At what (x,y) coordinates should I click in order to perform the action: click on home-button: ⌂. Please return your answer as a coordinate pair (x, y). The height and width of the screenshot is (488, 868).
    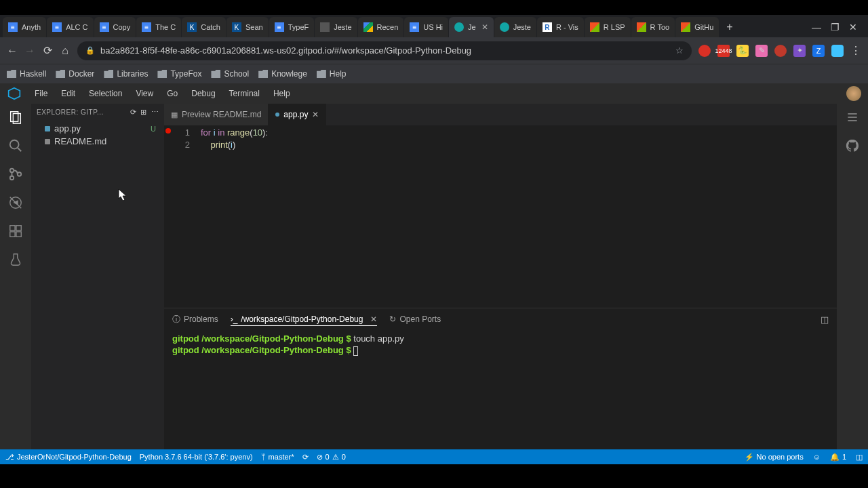
    Looking at the image, I should click on (65, 51).